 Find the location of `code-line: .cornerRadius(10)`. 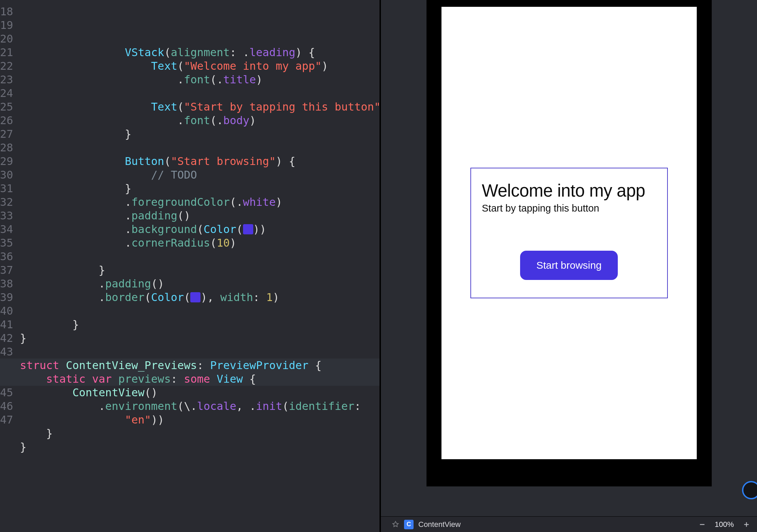

code-line: .cornerRadius(10) is located at coordinates (200, 243).